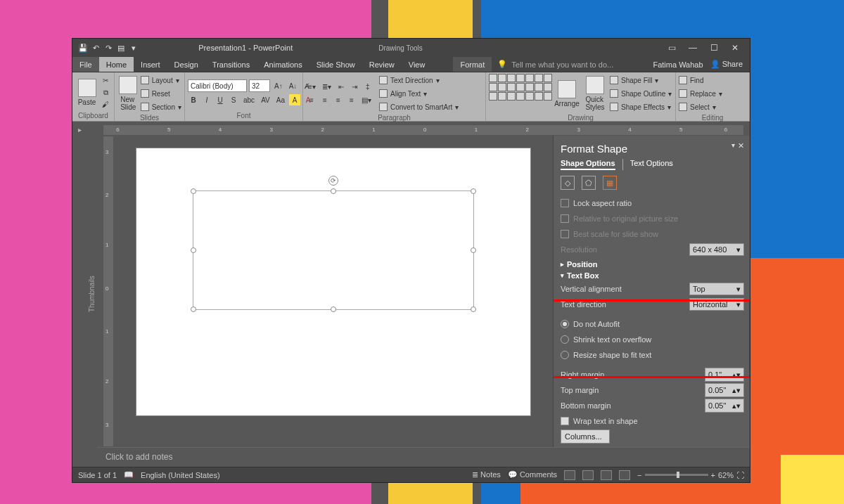  Describe the element at coordinates (419, 93) in the screenshot. I see `align-text-button: Align Text▾` at that location.